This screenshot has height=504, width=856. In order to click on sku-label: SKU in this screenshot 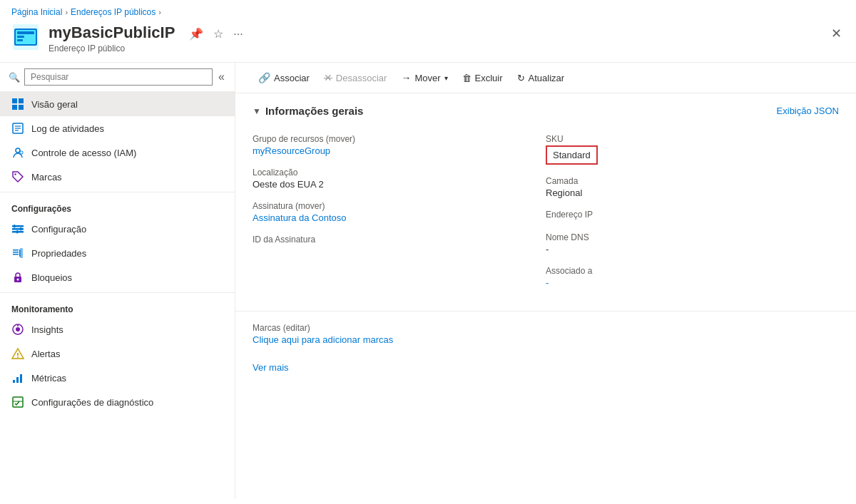, I will do `click(692, 139)`.